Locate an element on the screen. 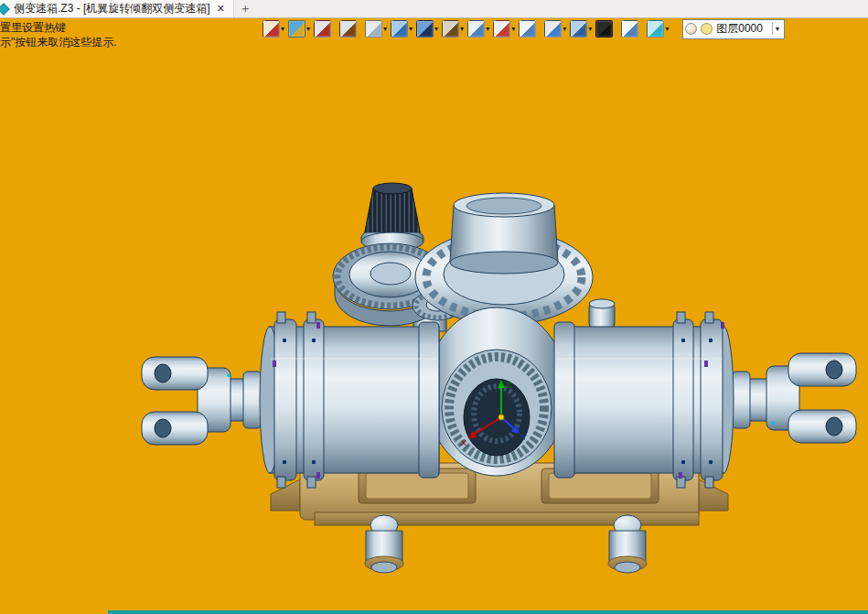  solid-cube-icon: ▾ is located at coordinates (402, 29).